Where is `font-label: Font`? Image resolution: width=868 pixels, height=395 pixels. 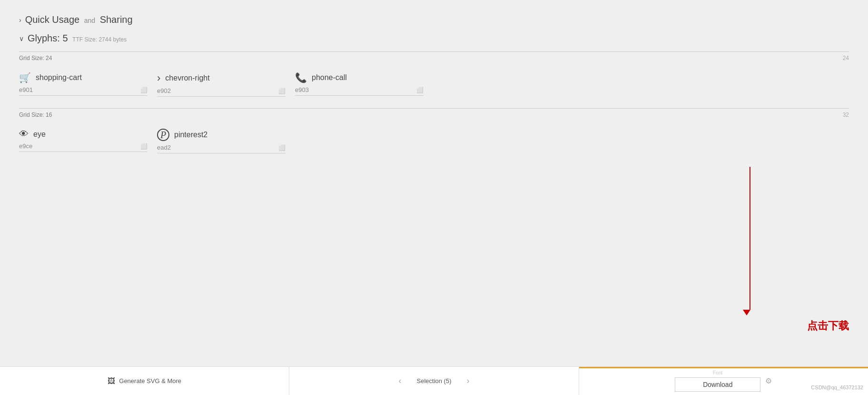 font-label: Font is located at coordinates (718, 373).